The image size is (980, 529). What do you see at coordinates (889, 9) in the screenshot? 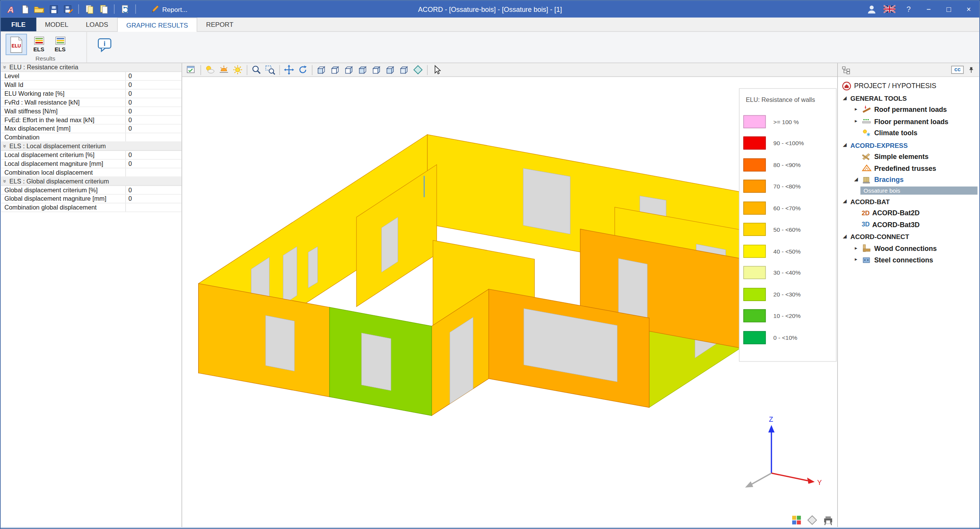
I see `language-flag-icon` at bounding box center [889, 9].